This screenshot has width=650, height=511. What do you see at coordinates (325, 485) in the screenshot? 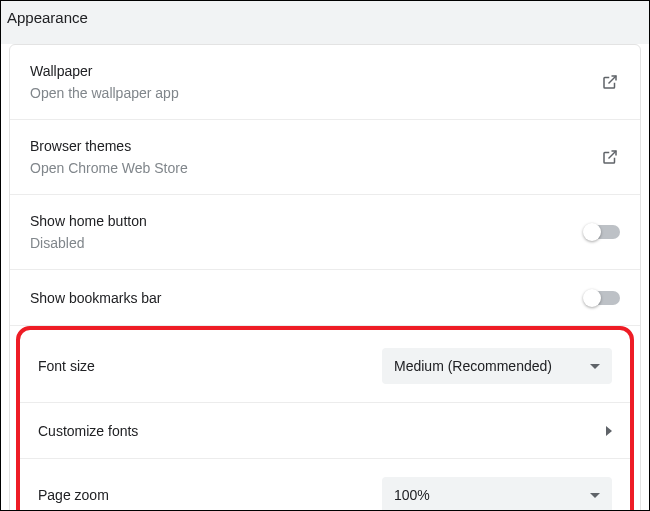
I see `page-zoom-row: Page zoom 100%` at bounding box center [325, 485].